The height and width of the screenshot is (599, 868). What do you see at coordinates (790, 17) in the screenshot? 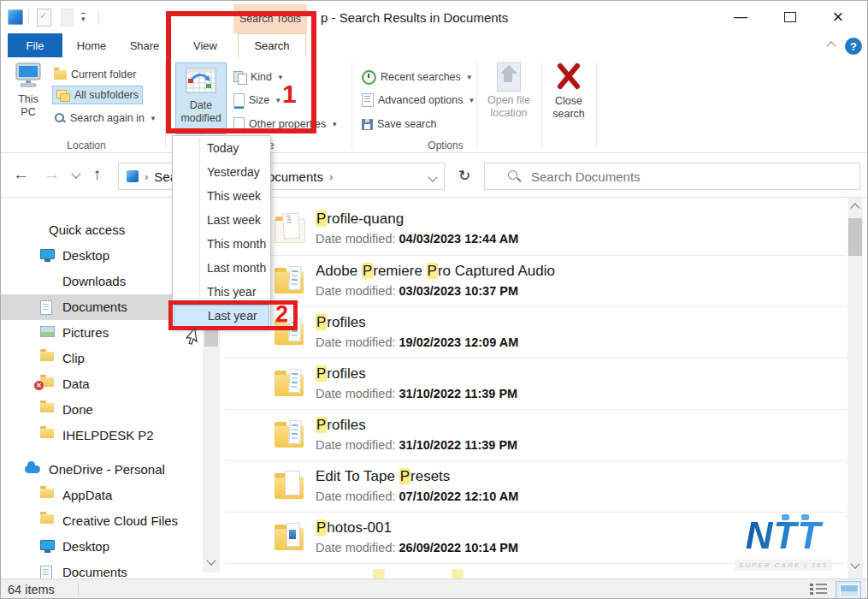
I see `maximize-button` at bounding box center [790, 17].